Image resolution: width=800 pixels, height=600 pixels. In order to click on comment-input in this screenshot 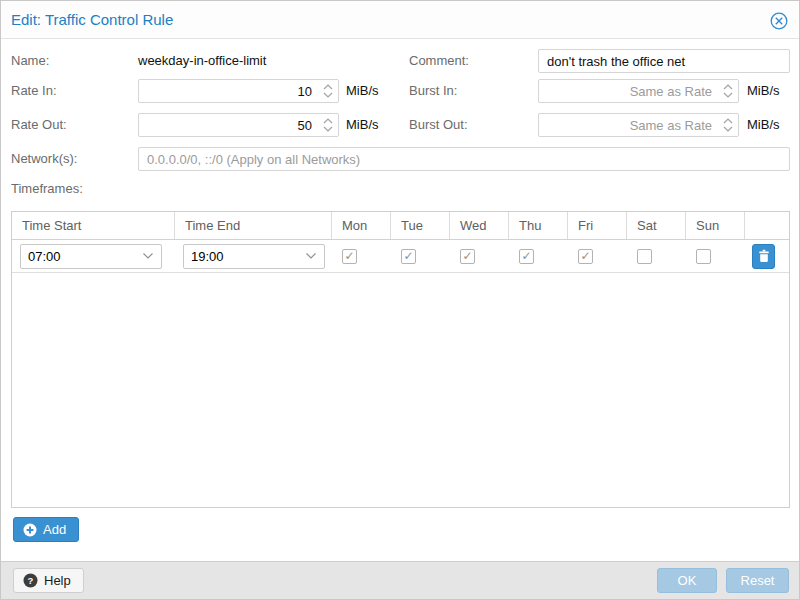, I will do `click(664, 61)`.